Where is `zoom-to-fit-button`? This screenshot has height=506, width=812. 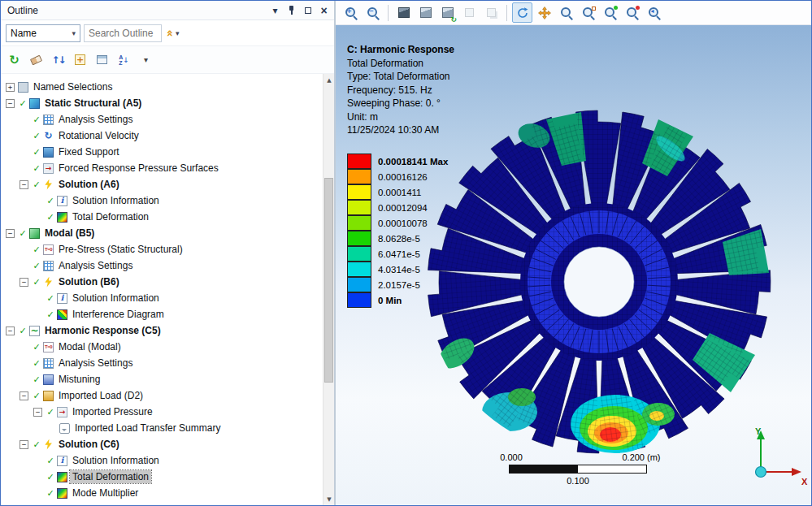
zoom-to-fit-button is located at coordinates (610, 13).